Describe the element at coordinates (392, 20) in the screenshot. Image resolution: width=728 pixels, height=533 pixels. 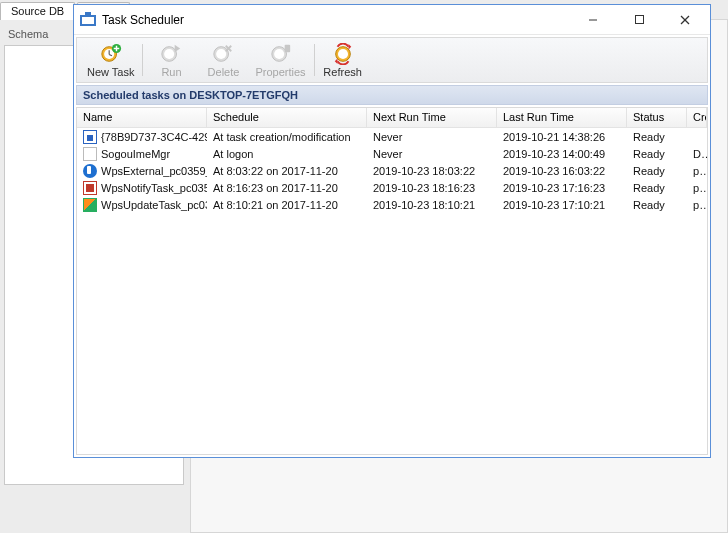
I see `titlebar: Task Scheduler` at that location.